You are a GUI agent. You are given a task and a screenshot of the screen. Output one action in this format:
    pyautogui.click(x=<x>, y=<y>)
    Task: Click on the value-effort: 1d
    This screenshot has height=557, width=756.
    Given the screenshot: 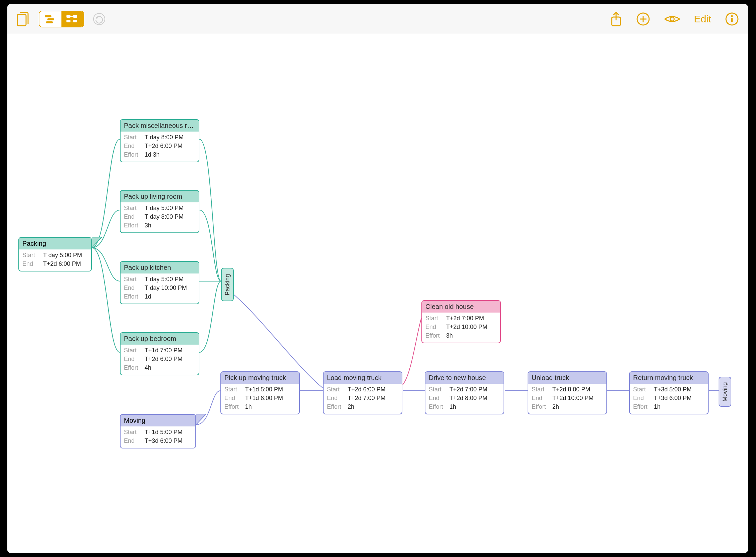 What is the action you would take?
    pyautogui.click(x=148, y=297)
    